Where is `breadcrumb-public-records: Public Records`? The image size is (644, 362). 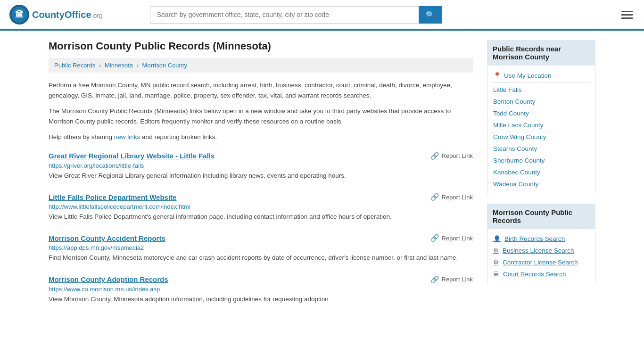
breadcrumb-public-records: Public Records is located at coordinates (74, 65).